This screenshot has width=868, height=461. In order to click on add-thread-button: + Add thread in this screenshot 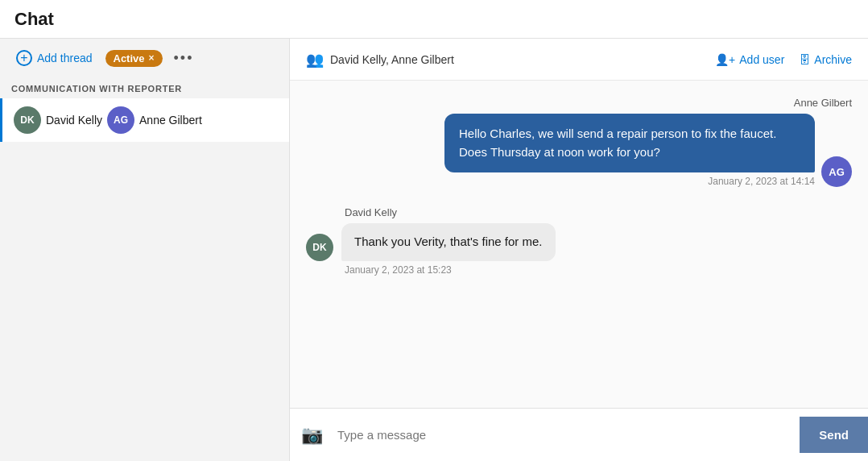, I will do `click(55, 58)`.